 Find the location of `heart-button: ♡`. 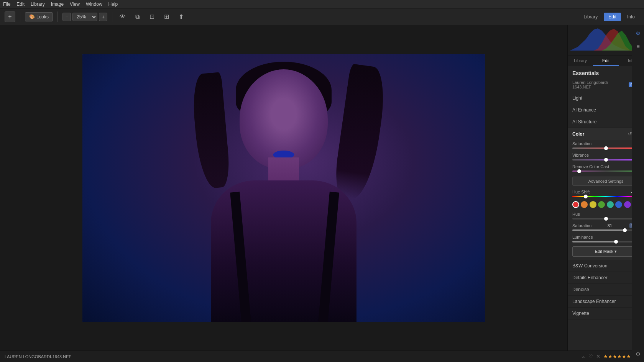

heart-button: ♡ is located at coordinates (591, 356).